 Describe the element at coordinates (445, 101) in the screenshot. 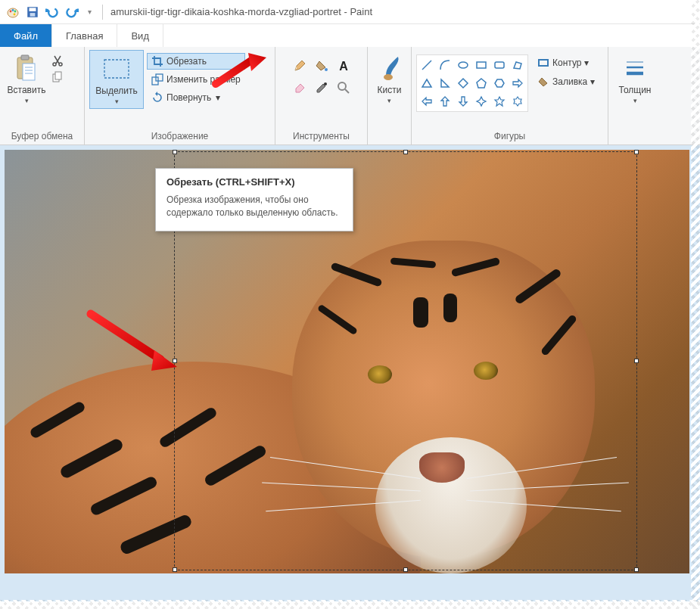

I see `shape-arrow-up` at that location.